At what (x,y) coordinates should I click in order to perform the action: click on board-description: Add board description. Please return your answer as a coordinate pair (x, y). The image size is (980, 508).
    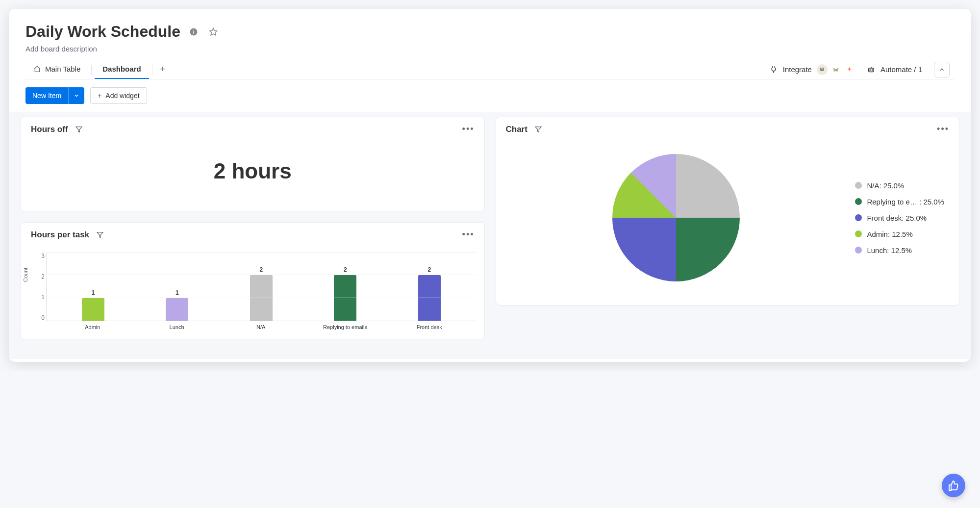
    Looking at the image, I should click on (490, 49).